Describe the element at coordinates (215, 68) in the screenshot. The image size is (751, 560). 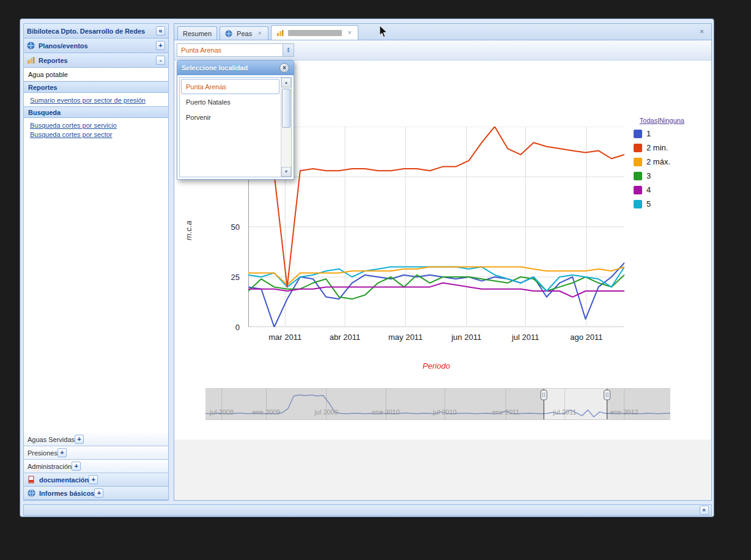
I see `popup-title: Seleccione localidad` at that location.